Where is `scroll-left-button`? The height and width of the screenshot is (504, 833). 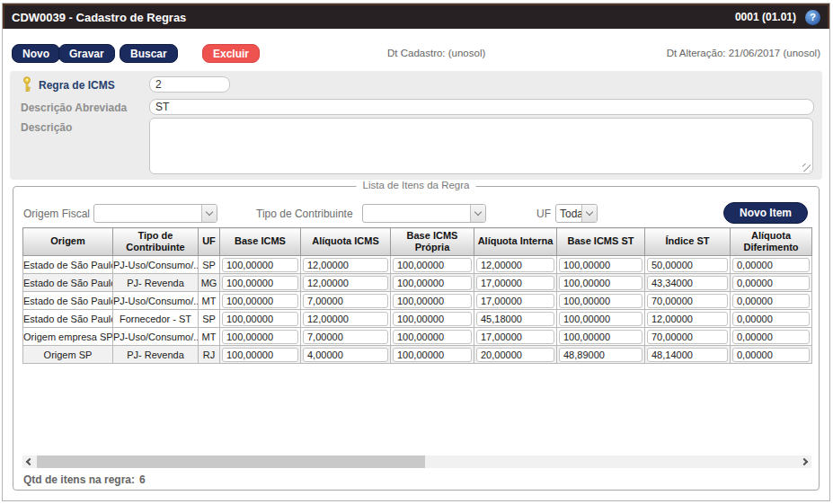 scroll-left-button is located at coordinates (29, 462).